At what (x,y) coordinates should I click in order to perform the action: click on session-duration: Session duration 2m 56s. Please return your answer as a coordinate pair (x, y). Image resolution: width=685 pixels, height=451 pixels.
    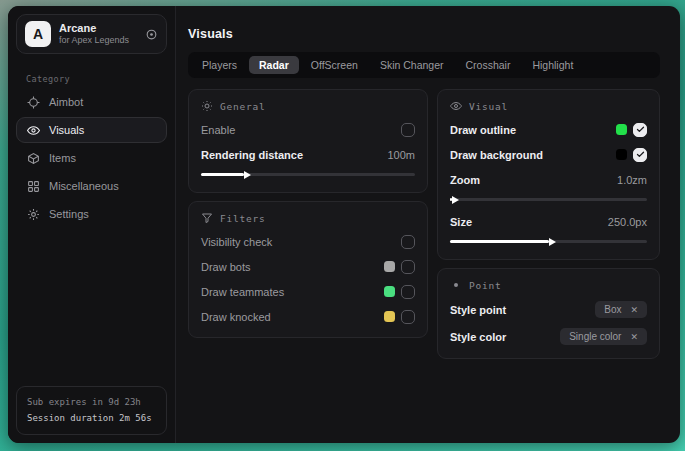
    Looking at the image, I should click on (92, 418).